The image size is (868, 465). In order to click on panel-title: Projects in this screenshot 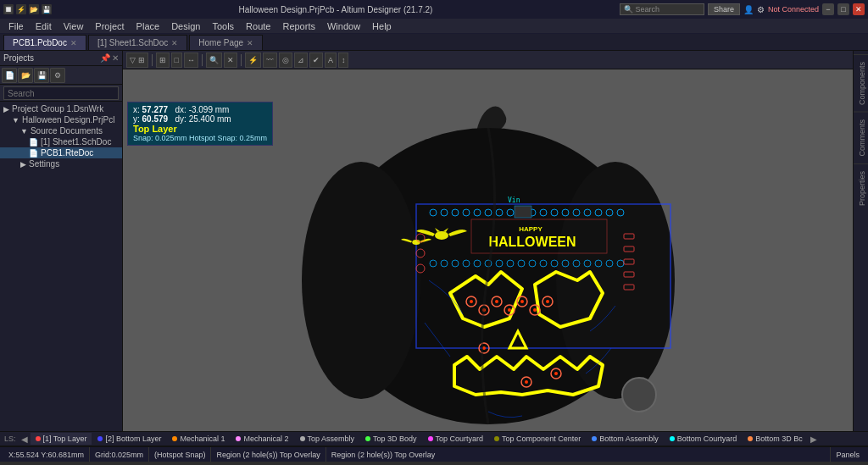, I will do `click(19, 58)`.